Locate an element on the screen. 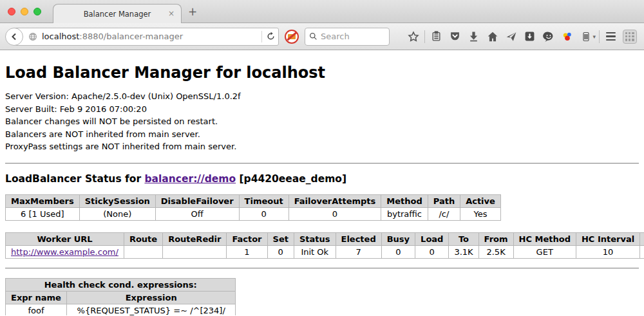  pocket-button is located at coordinates (455, 37).